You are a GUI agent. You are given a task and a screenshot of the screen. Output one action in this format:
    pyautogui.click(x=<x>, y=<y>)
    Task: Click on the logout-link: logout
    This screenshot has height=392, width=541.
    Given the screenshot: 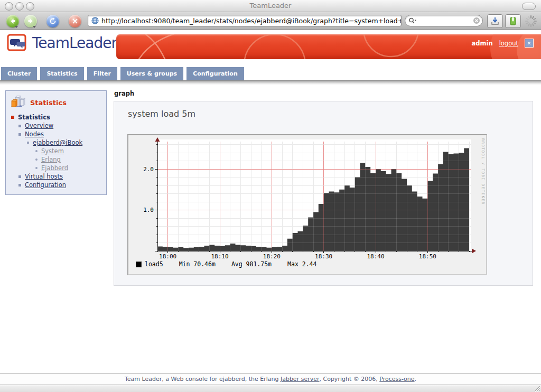 What is the action you would take?
    pyautogui.click(x=509, y=43)
    